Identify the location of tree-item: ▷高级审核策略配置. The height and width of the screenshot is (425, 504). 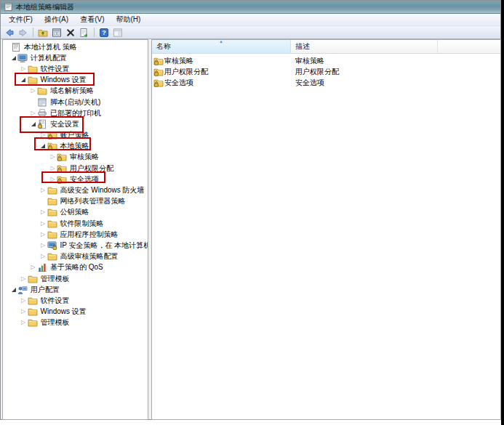
(76, 257).